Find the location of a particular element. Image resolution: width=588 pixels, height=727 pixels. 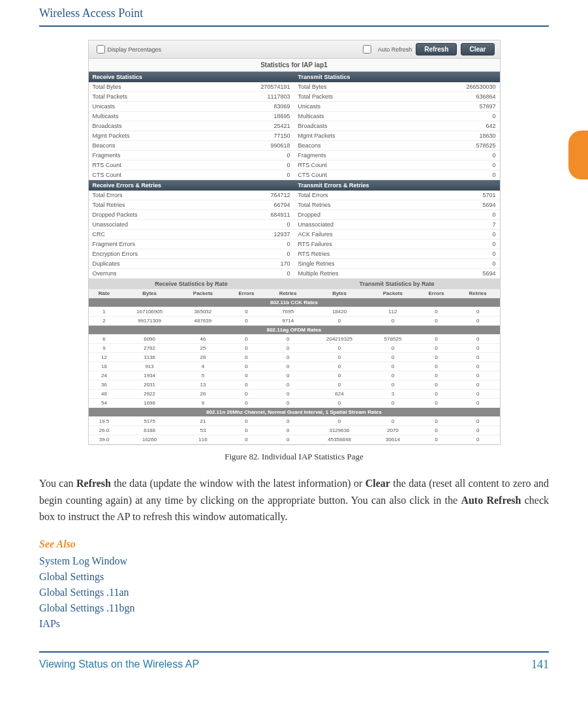

rate-column-header: Rate is located at coordinates (104, 294).